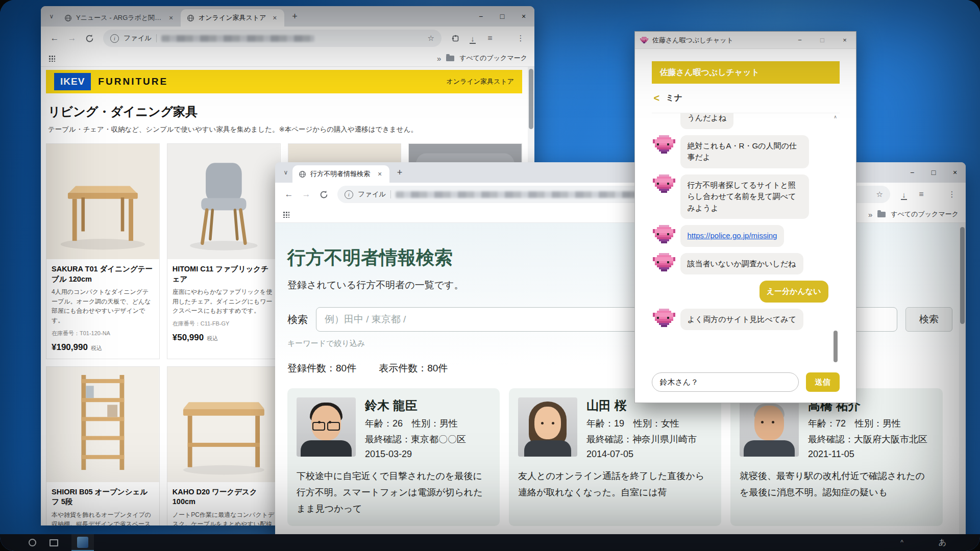 This screenshot has width=980, height=551. What do you see at coordinates (881, 214) in the screenshot?
I see `folder-icon` at bounding box center [881, 214].